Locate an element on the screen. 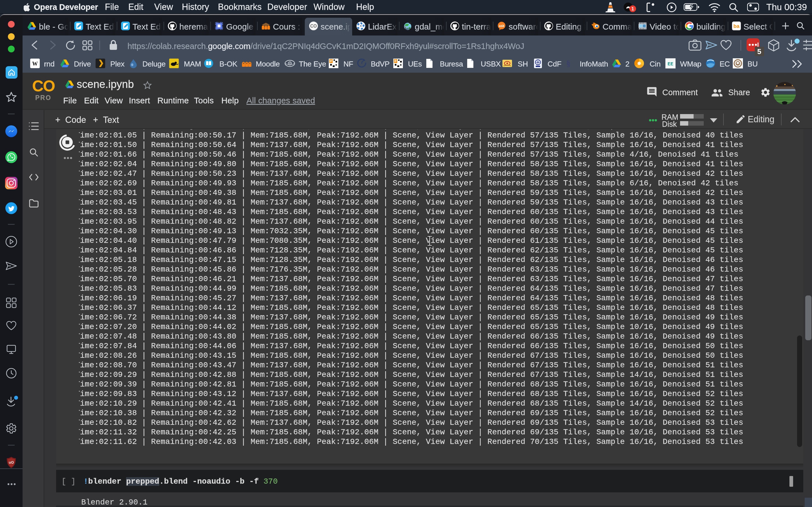  svg-text: EE is located at coordinates (670, 64).